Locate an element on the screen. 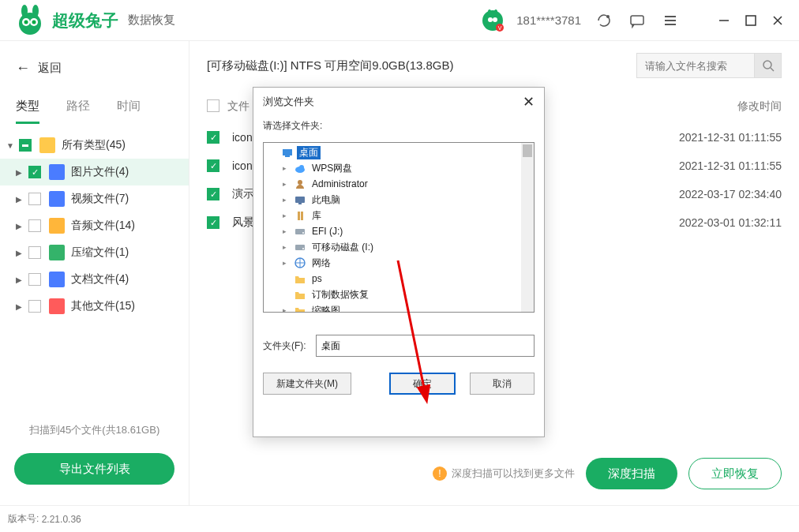  other-icon is located at coordinates (57, 306).